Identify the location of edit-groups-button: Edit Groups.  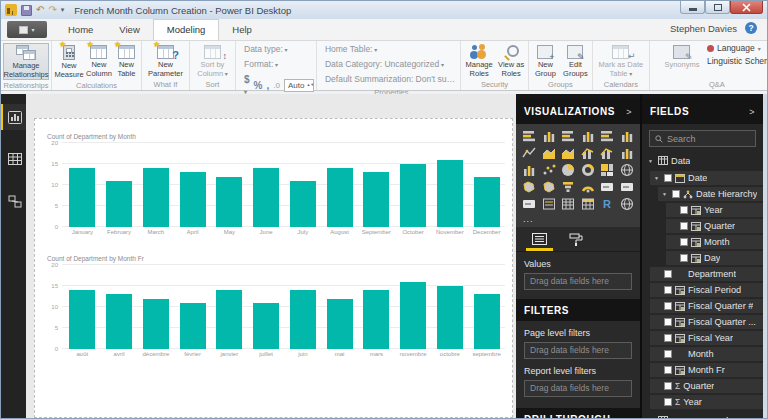
(576, 61).